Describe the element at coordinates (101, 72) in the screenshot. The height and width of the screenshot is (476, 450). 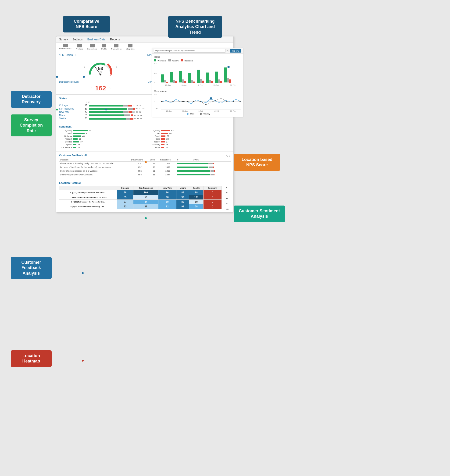
I see `nps-1-label: NPS` at that location.